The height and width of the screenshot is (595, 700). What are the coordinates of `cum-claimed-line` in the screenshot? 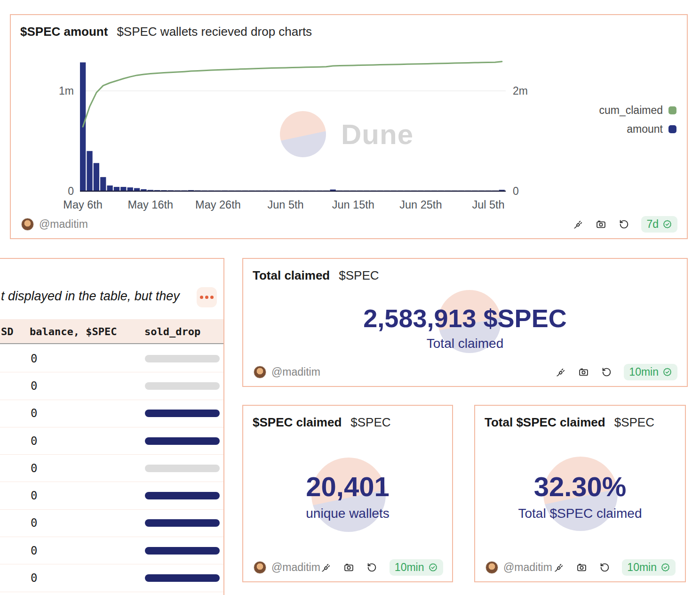 It's located at (293, 94).